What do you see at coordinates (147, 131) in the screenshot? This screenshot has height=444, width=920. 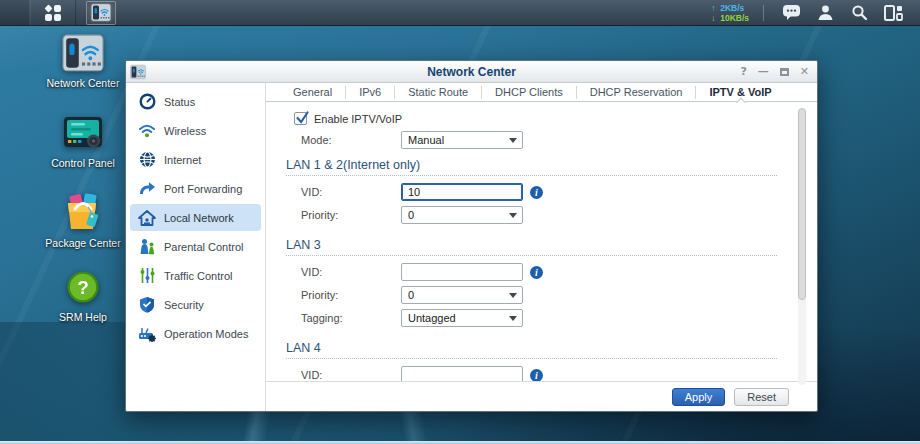 I see `wireless-icon` at bounding box center [147, 131].